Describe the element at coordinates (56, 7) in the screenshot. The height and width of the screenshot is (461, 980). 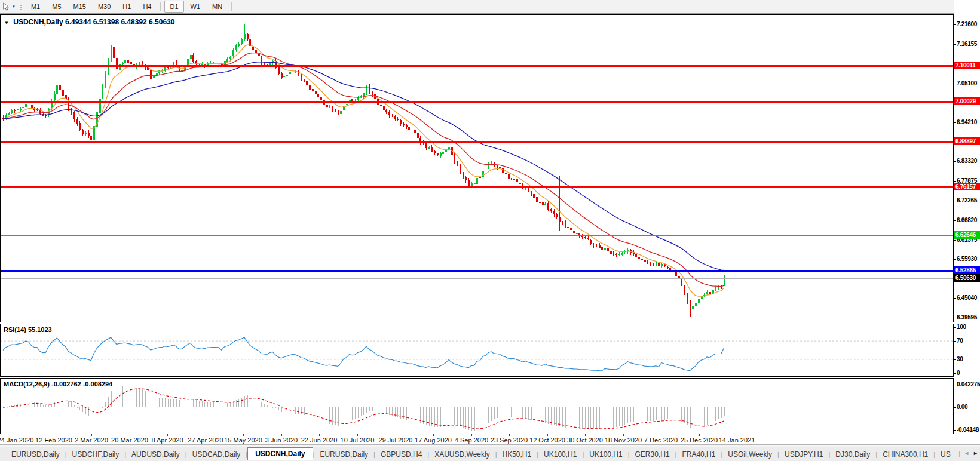
I see `timeframe-button-m5: M5` at that location.